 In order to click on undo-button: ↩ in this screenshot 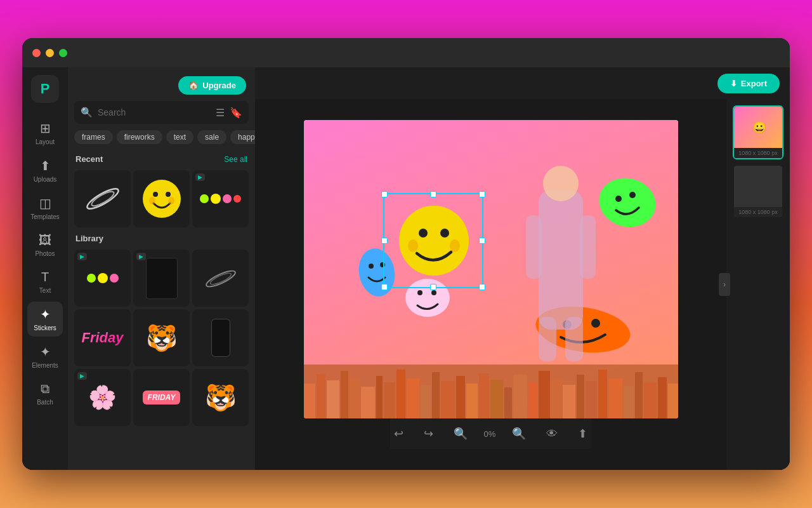, I will do `click(398, 434)`.